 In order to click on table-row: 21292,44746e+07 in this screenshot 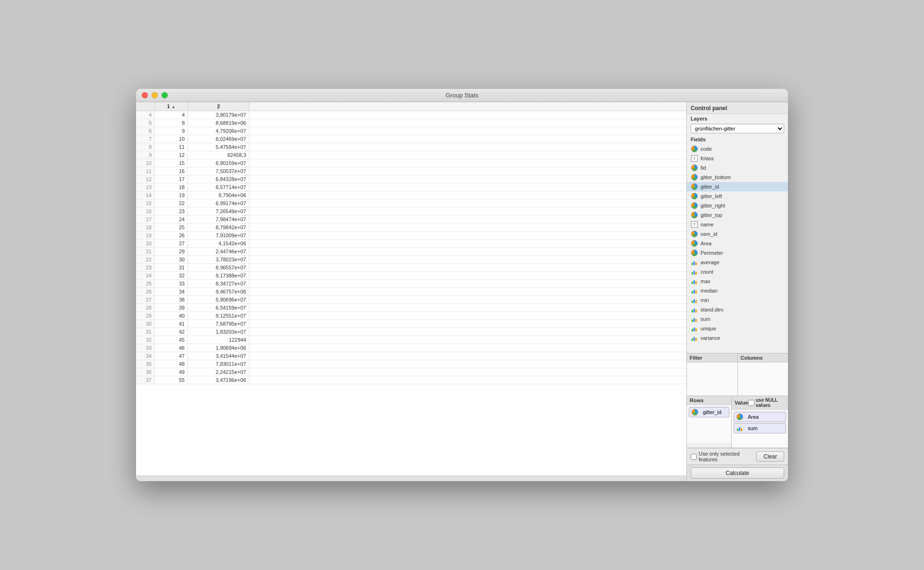, I will do `click(411, 251)`.